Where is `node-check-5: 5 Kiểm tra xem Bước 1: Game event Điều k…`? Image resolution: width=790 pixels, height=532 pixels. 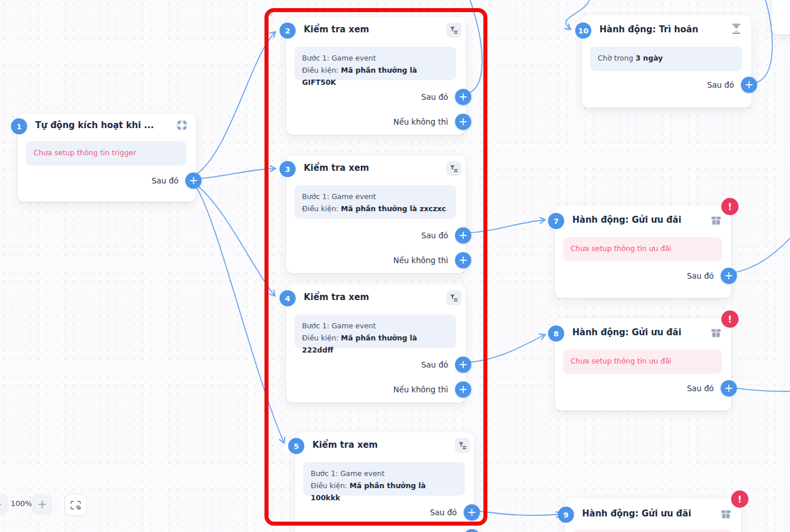
node-check-5: 5 Kiểm tra xem Bước 1: Game event Điều k… is located at coordinates (385, 482).